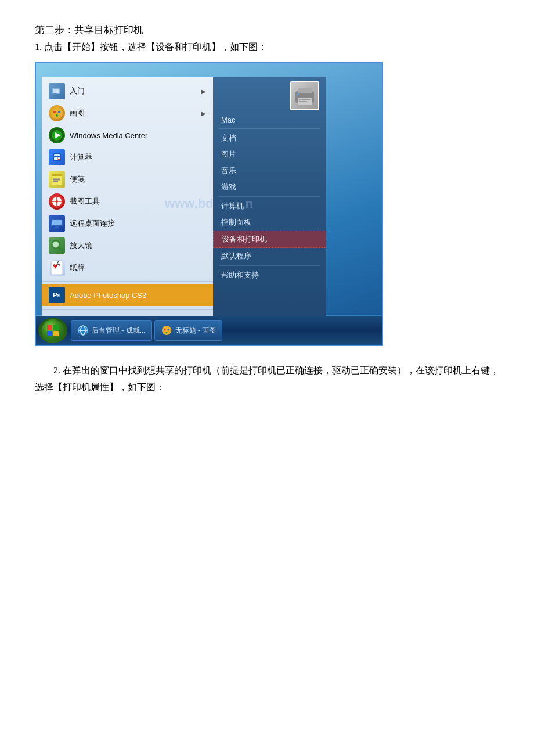 The height and width of the screenshot is (756, 534). I want to click on right-label-pictures: 图片, so click(229, 154).